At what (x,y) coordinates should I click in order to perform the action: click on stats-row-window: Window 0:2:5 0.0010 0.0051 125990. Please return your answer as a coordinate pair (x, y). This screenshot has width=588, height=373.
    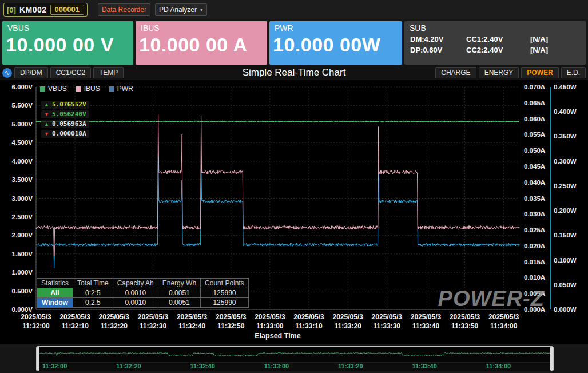
    Looking at the image, I should click on (143, 303).